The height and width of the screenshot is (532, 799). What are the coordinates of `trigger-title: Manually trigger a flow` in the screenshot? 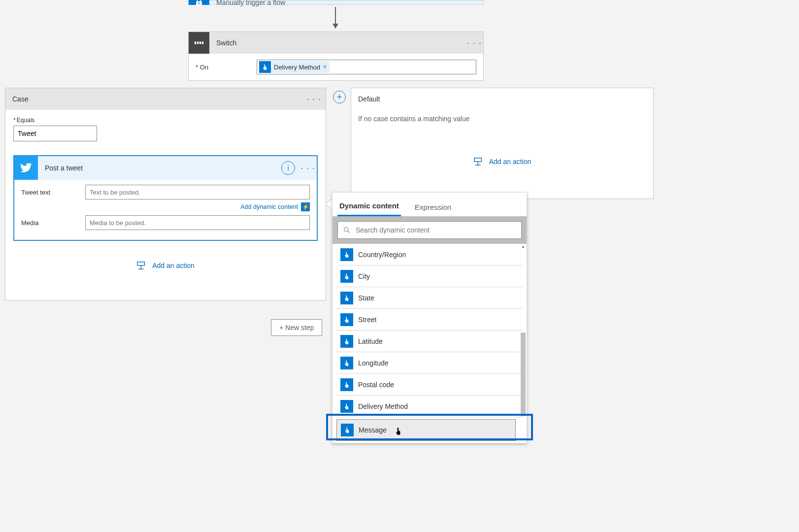 It's located at (247, 3).